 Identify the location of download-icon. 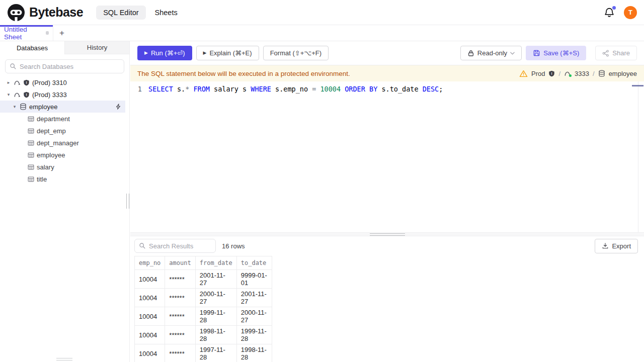
(605, 246).